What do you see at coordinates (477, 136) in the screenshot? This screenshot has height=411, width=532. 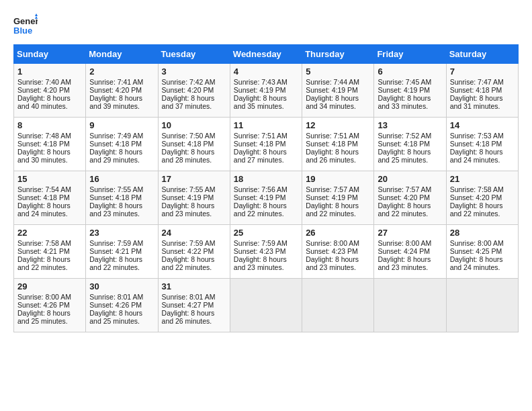 I see `sunrise: Sunrise: 7:53 AM` at bounding box center [477, 136].